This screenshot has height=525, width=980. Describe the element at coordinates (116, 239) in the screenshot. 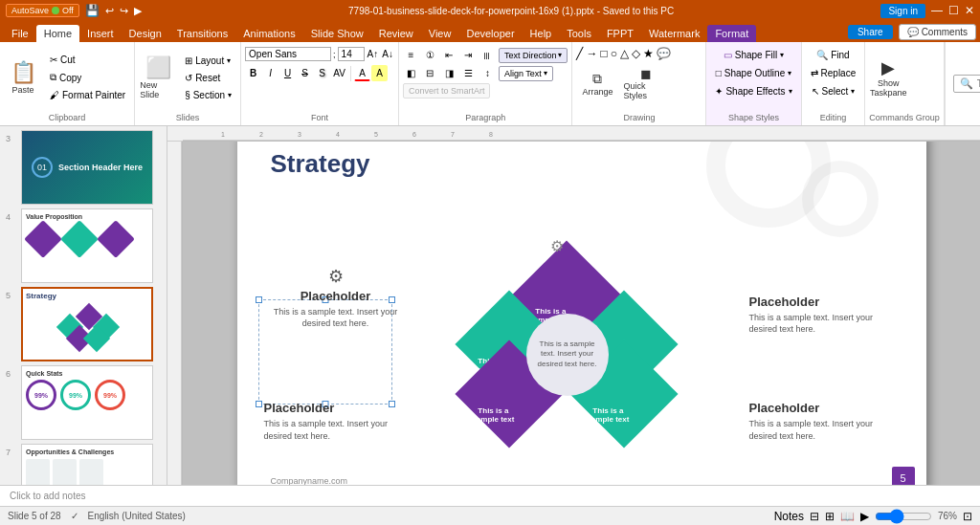

I see `slide4-shape3` at that location.